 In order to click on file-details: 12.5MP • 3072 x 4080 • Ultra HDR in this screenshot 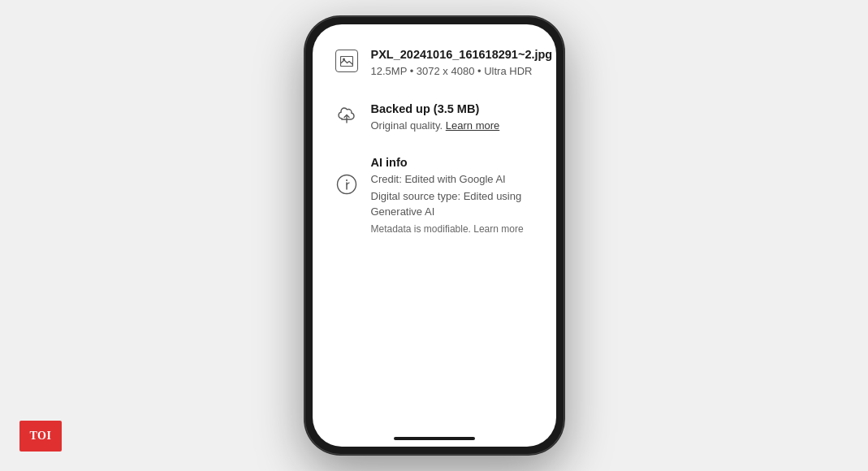, I will do `click(462, 71)`.